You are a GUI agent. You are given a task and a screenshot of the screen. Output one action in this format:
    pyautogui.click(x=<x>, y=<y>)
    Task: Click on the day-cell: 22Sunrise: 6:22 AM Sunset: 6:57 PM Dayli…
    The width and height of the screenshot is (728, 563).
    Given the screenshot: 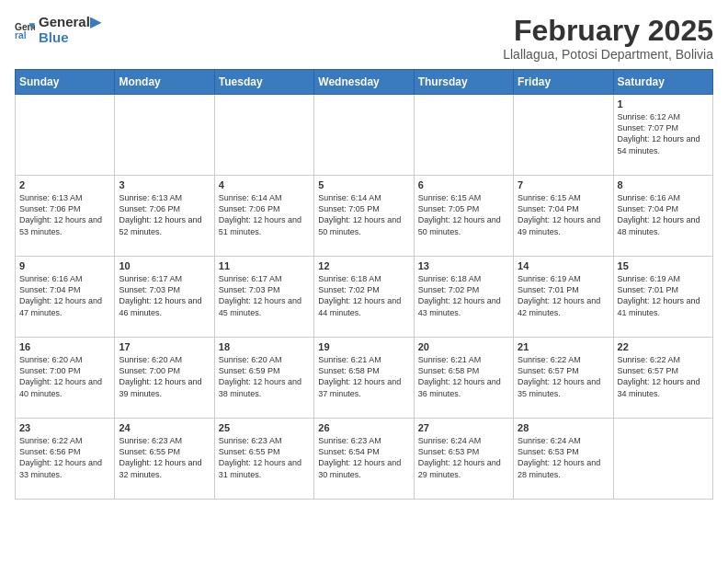 What is the action you would take?
    pyautogui.click(x=663, y=378)
    